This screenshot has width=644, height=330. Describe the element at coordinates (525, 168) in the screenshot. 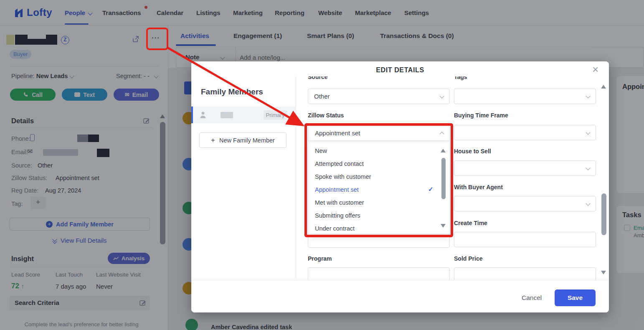

I see `house-to-sell-select` at that location.